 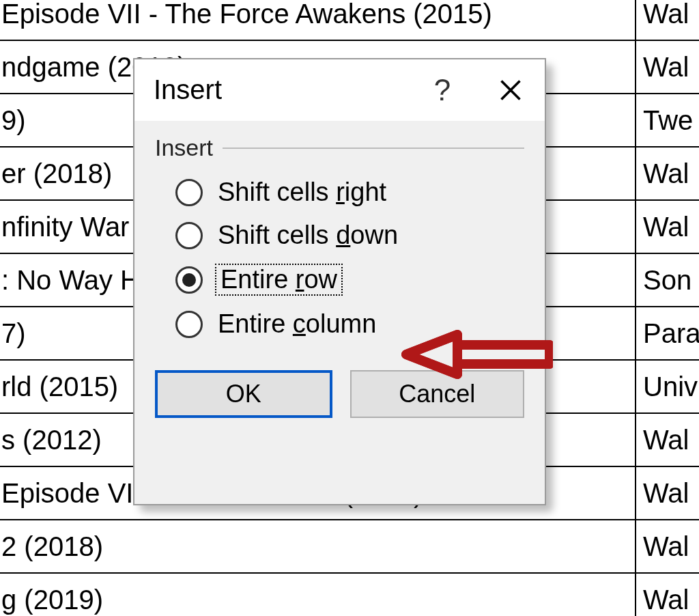 What do you see at coordinates (244, 394) in the screenshot?
I see `ok-button: OK` at bounding box center [244, 394].